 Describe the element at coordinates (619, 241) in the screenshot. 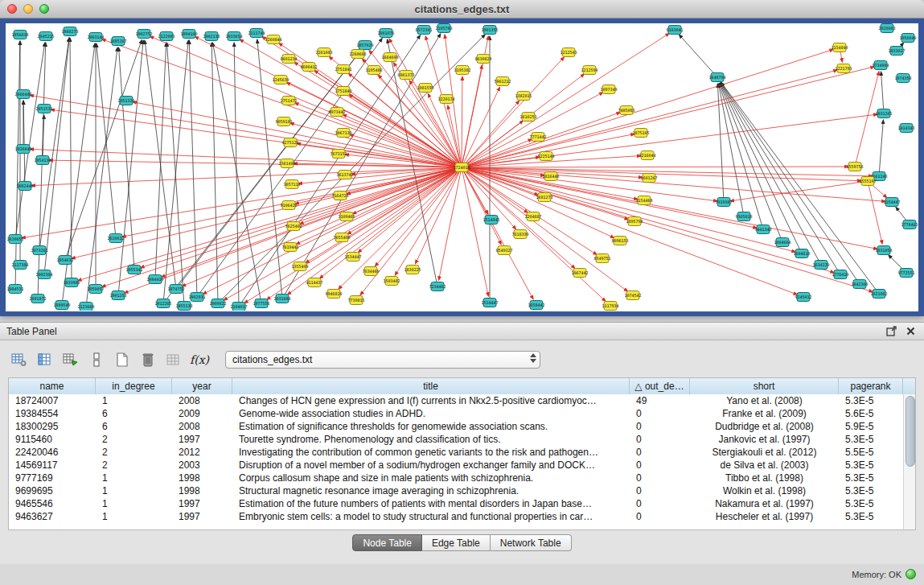

I see `graph-node: 8096153` at that location.